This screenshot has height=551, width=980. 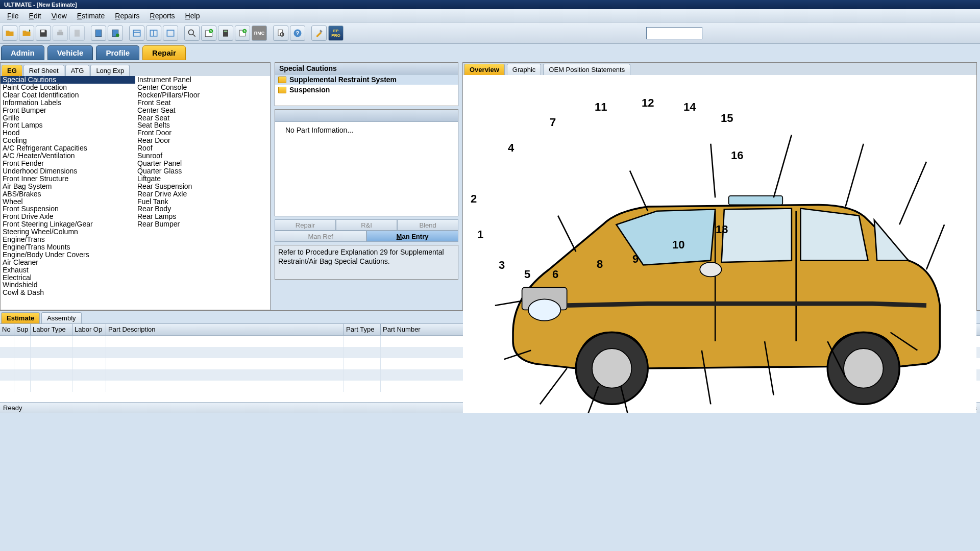 I want to click on category-item: Rear Bumper, so click(x=203, y=224).